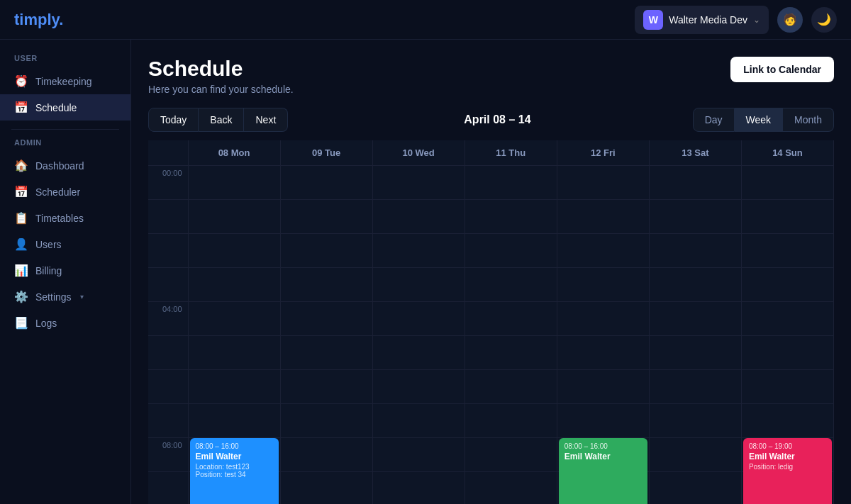  Describe the element at coordinates (65, 191) in the screenshot. I see `sidebar-item-scheduler: 📅 Scheduler` at that location.